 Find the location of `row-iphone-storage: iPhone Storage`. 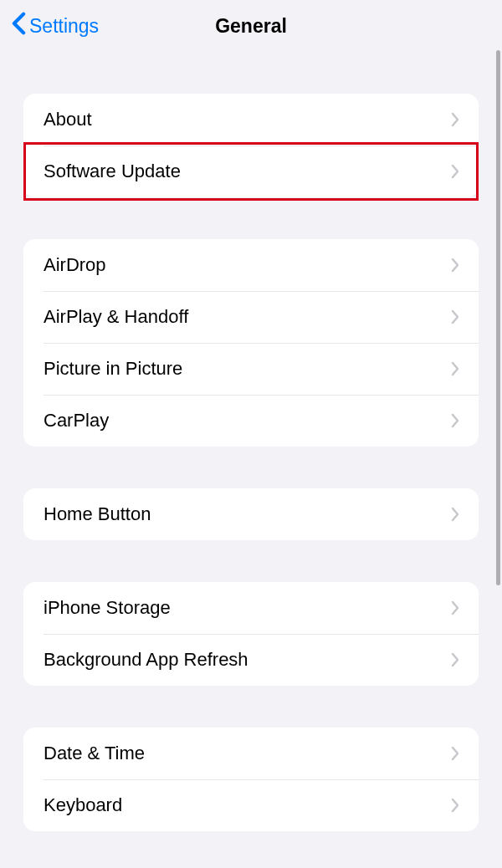

row-iphone-storage: iPhone Storage is located at coordinates (251, 608).